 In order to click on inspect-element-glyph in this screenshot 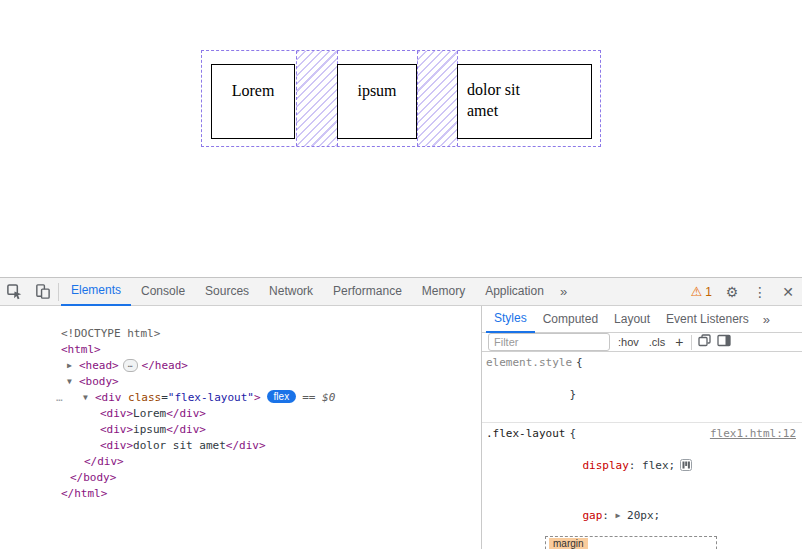, I will do `click(14, 292)`.